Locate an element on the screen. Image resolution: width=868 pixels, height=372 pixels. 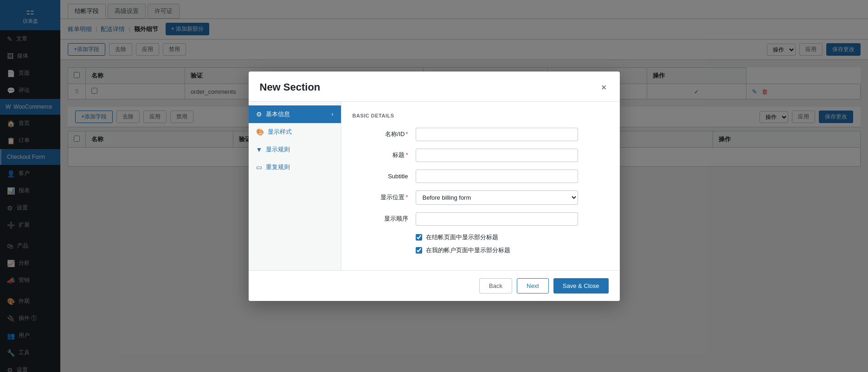
name-id-label: 名称/ID is located at coordinates (380, 134).